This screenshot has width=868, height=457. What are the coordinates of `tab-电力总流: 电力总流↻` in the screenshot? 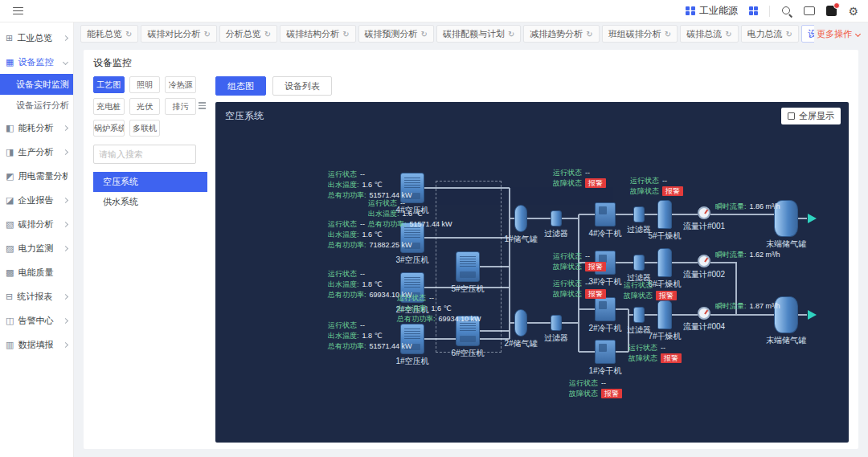 It's located at (770, 34).